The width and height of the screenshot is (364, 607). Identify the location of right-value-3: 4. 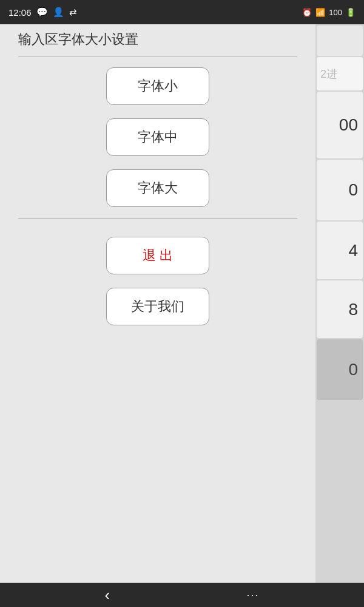
(340, 250).